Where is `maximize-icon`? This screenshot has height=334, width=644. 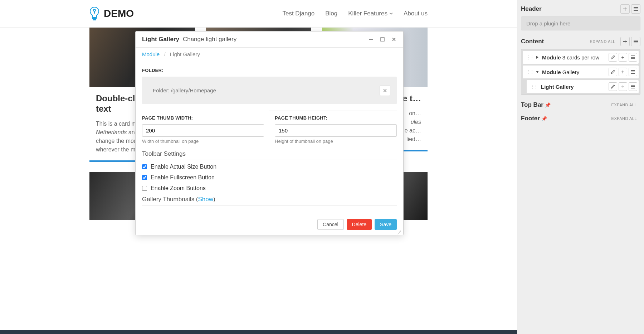
maximize-icon is located at coordinates (382, 39).